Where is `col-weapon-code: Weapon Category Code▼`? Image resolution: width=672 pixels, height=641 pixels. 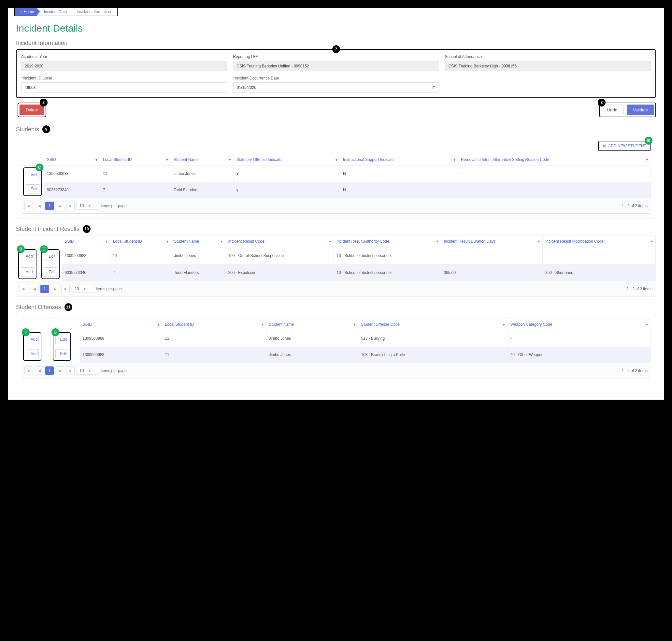
col-weapon-code: Weapon Category Code▼ is located at coordinates (579, 325).